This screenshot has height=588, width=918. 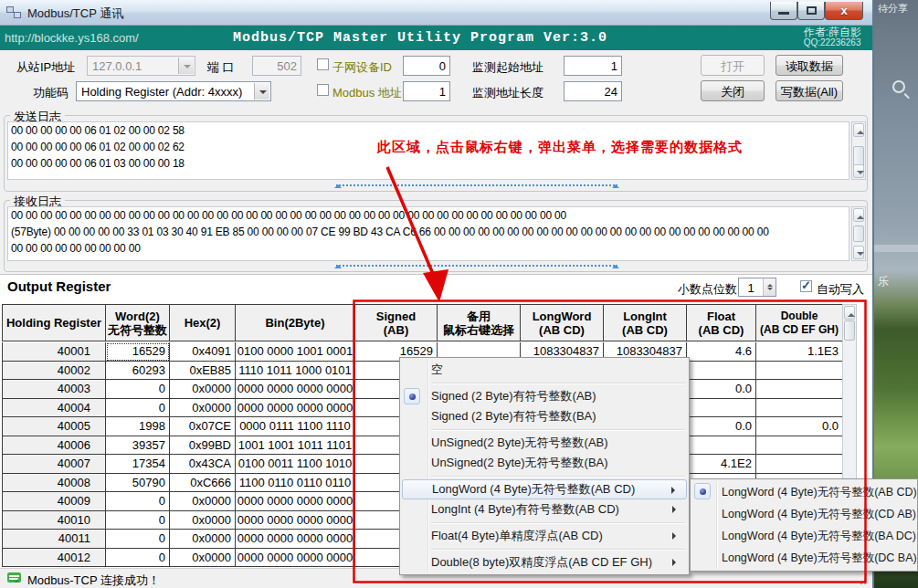 I want to click on auto-write-checkbox, so click(x=806, y=287).